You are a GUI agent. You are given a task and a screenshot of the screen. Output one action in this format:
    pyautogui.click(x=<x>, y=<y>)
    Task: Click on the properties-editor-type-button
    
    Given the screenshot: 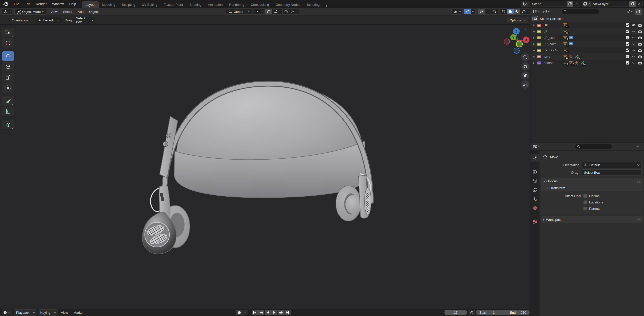 What is the action you would take?
    pyautogui.click(x=536, y=147)
    